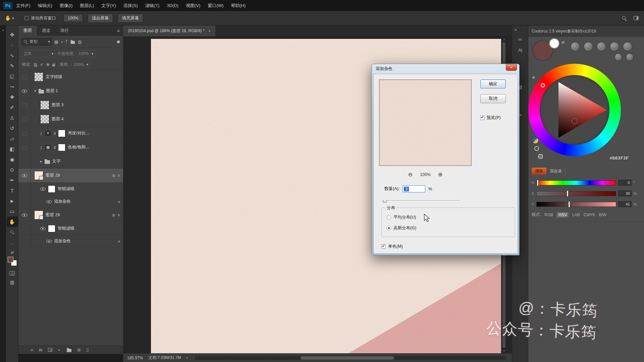  What do you see at coordinates (71, 147) in the screenshot?
I see `layer-row: ƒ▦8色相/饱和...` at bounding box center [71, 147].